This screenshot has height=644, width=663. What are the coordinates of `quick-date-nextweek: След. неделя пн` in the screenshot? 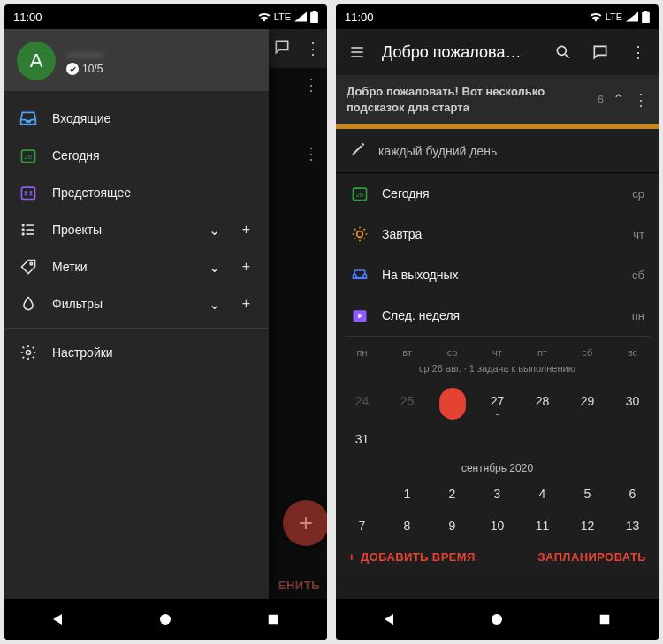 It's located at (497, 315).